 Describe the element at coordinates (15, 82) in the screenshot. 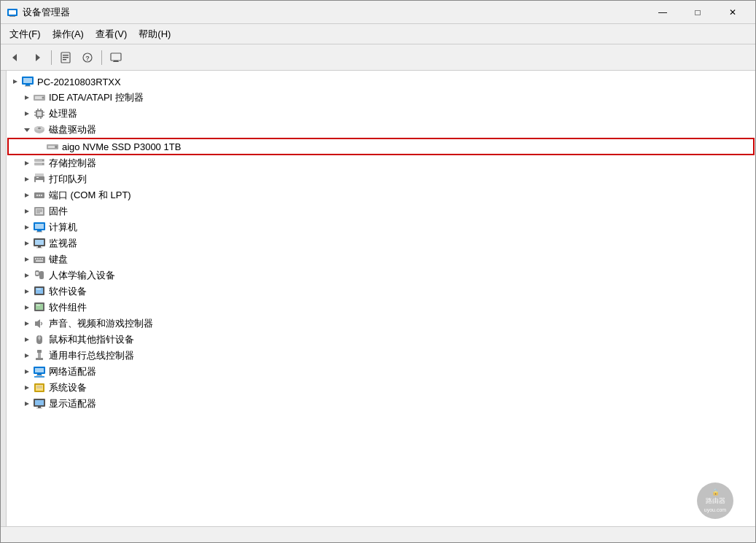

I see `root-expand` at that location.